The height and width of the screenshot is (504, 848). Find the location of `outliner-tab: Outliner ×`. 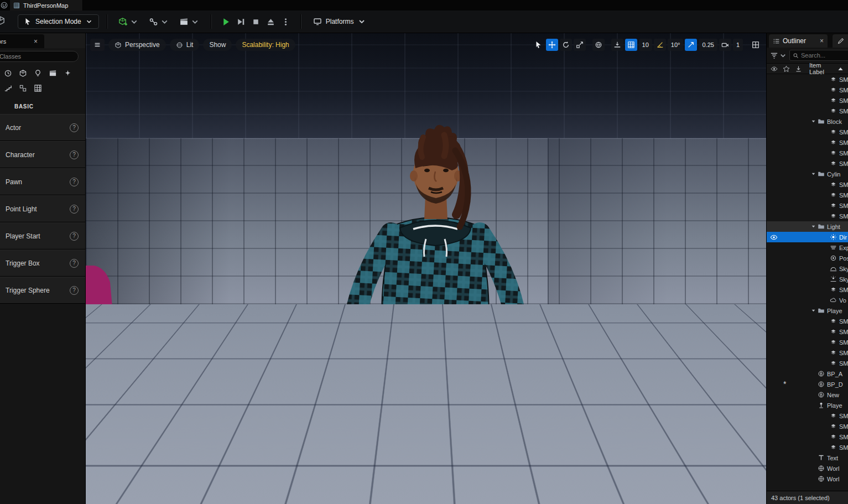

outliner-tab: Outliner × is located at coordinates (798, 41).